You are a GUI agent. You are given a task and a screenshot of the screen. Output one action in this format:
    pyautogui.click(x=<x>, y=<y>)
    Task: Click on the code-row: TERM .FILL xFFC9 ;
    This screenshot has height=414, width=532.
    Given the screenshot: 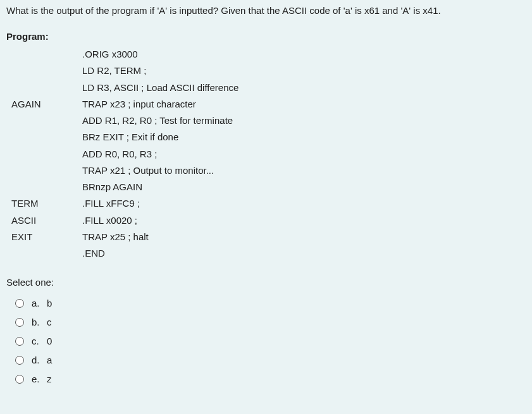 What is the action you would take?
    pyautogui.click(x=266, y=204)
    